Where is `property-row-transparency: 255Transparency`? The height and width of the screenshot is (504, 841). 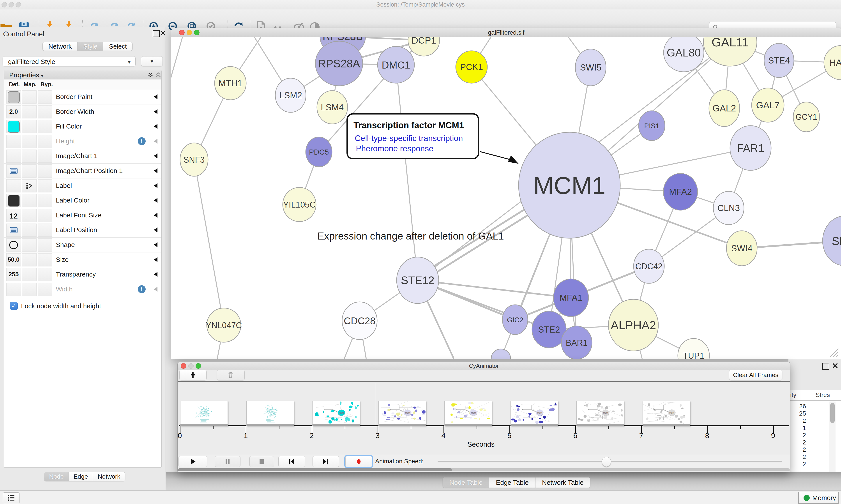 property-row-transparency: 255Transparency is located at coordinates (83, 274).